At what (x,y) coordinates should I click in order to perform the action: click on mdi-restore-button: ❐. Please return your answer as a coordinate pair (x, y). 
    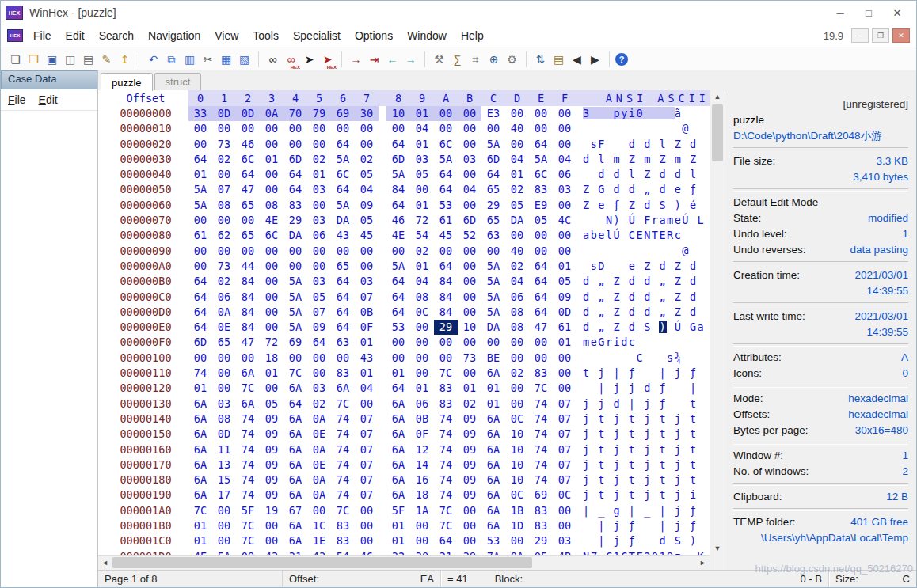
    Looking at the image, I should click on (881, 36).